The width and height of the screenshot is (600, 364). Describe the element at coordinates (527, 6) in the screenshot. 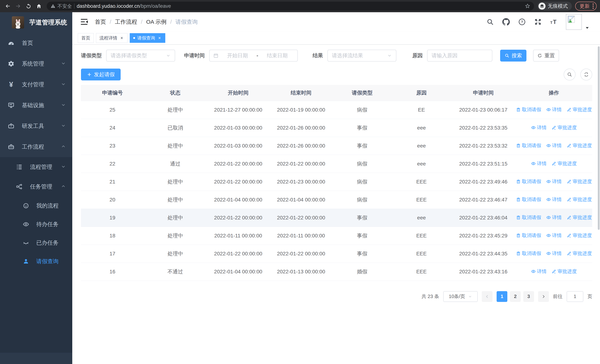

I see `bookmark-star-icon` at that location.